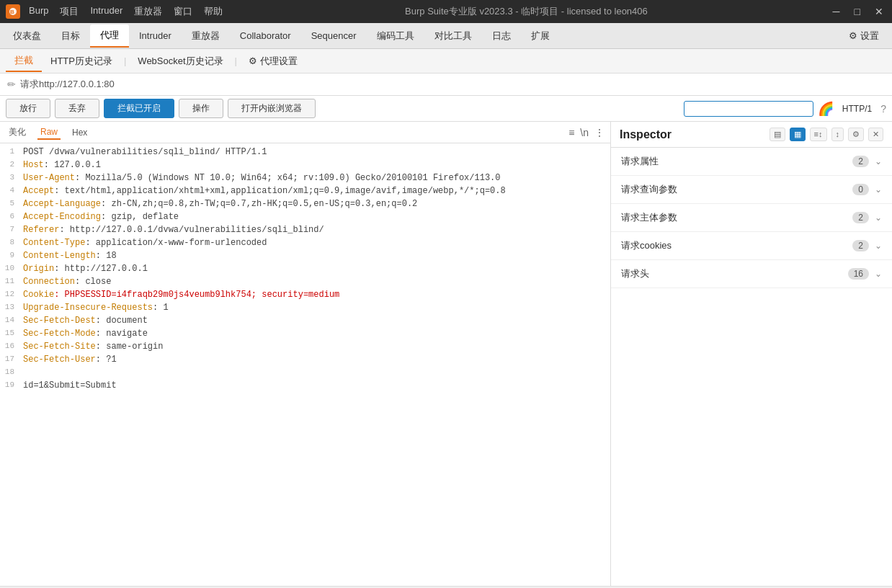 This screenshot has height=588, width=892. I want to click on line-content: Connection: close, so click(316, 282).